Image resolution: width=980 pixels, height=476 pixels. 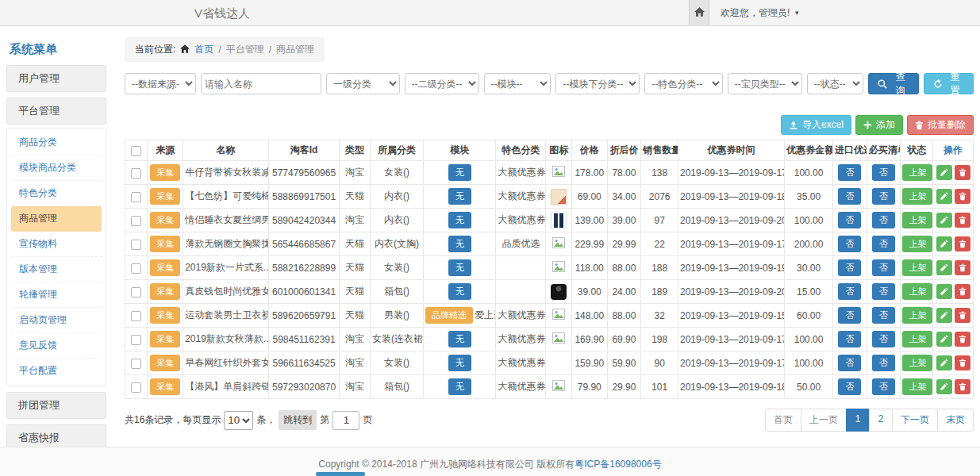 What do you see at coordinates (940, 125) in the screenshot?
I see `batch-delete-button: 批量删除` at bounding box center [940, 125].